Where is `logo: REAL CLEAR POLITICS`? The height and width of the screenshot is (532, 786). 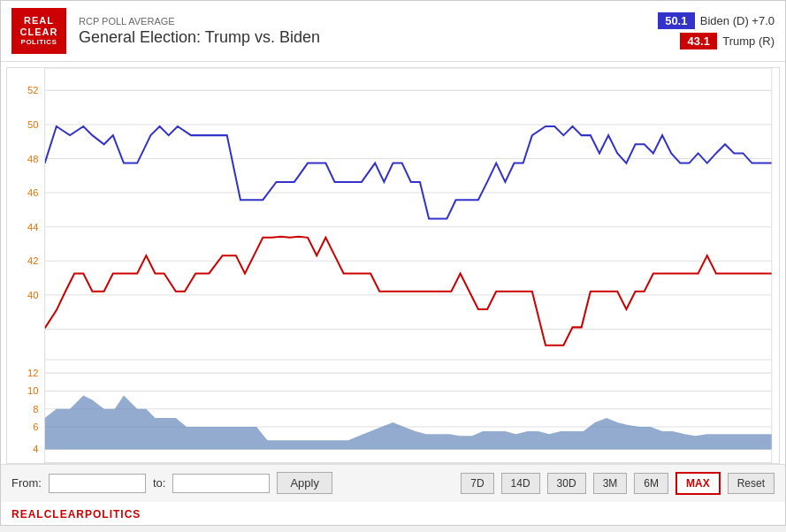
logo: REAL CLEAR POLITICS is located at coordinates (39, 31).